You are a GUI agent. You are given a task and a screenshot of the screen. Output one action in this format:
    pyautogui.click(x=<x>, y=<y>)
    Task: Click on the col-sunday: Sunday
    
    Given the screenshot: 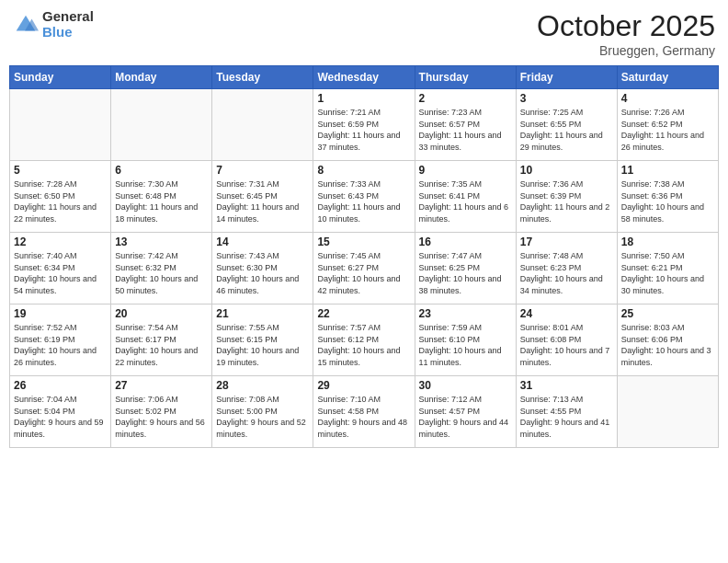 What is the action you would take?
    pyautogui.click(x=61, y=77)
    